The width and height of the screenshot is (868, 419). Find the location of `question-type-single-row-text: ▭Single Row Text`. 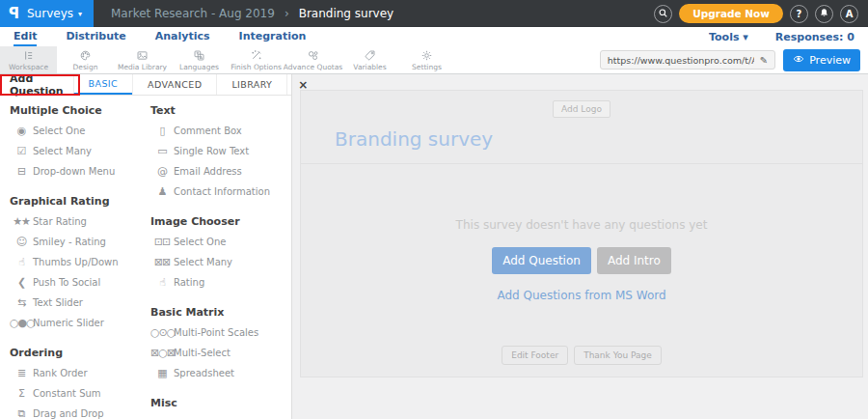

question-type-single-row-text: ▭Single Row Text is located at coordinates (221, 151).